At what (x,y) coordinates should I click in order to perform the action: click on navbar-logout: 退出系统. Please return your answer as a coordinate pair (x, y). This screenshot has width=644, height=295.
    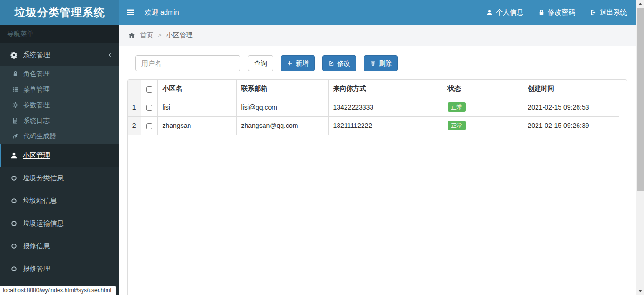
    Looking at the image, I should click on (609, 12).